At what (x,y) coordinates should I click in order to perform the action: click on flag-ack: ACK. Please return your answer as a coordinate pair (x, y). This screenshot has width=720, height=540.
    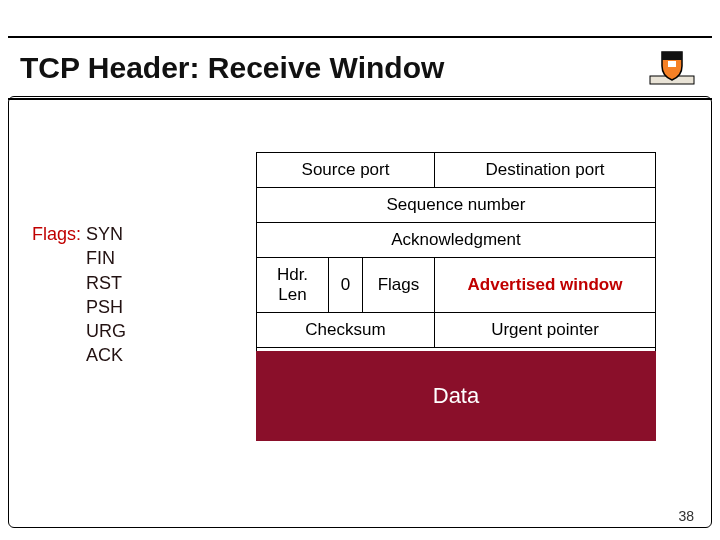
    Looking at the image, I should click on (106, 355).